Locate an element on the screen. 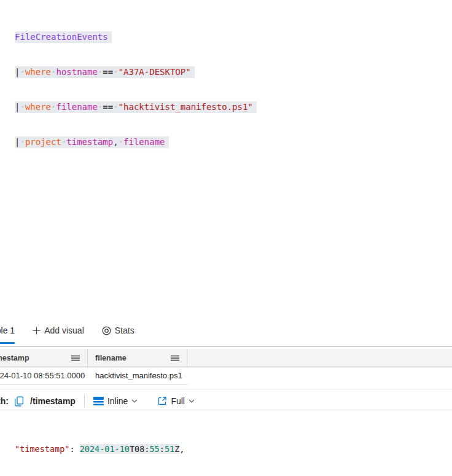 The image size is (452, 476). cell-filename: hacktivist_manifesto.ps1 is located at coordinates (141, 376).